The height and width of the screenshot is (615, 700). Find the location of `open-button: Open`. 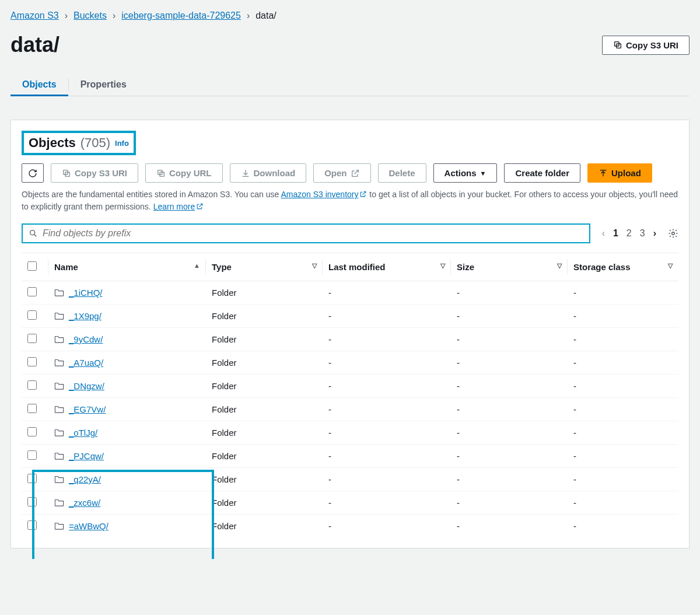

open-button: Open is located at coordinates (342, 173).